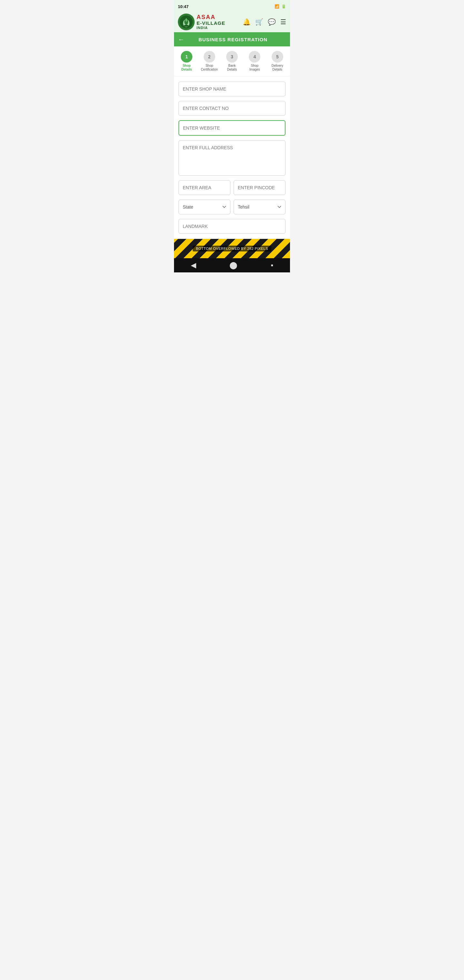  Describe the element at coordinates (284, 6) in the screenshot. I see `battery-icon: 🔋` at that location.